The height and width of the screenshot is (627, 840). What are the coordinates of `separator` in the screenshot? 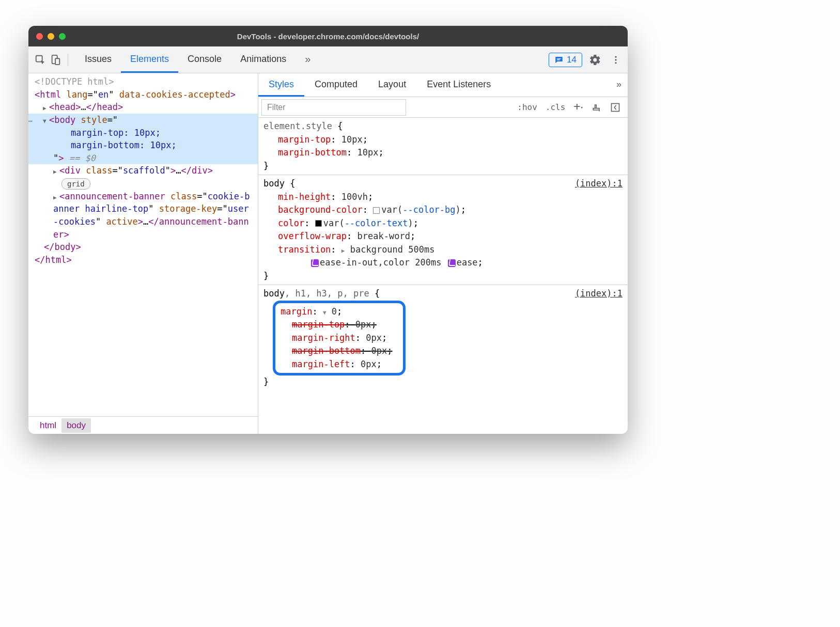 It's located at (68, 60).